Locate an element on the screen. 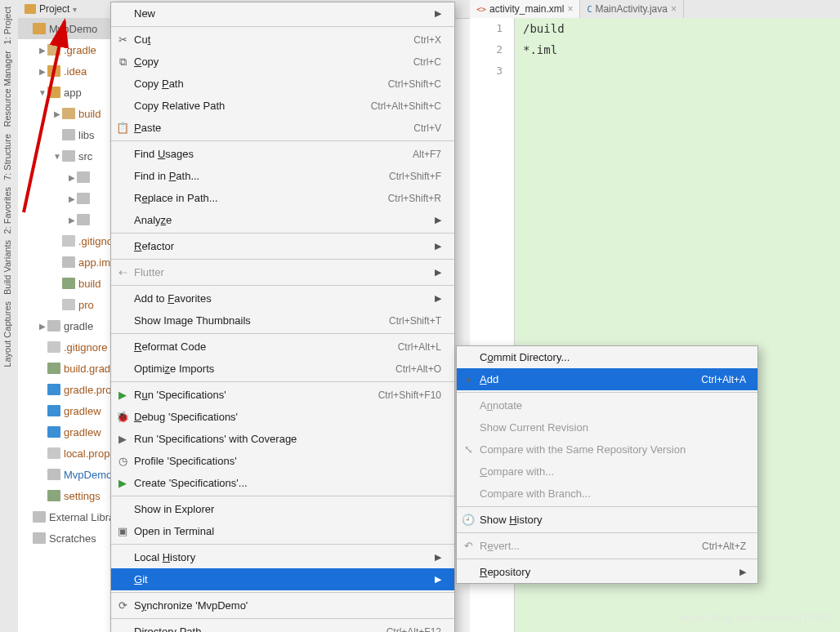 The image size is (840, 632). side-rail-item: 7: Structure is located at coordinates (7, 157).